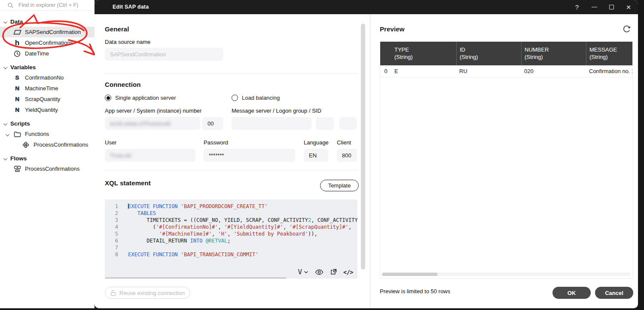 The height and width of the screenshot is (310, 644). I want to click on instance-number-input: 00, so click(213, 123).